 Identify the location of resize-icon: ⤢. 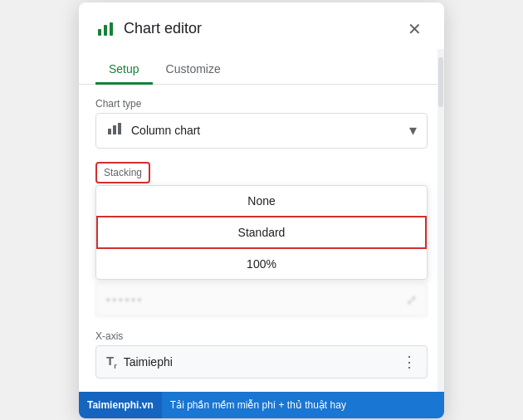
(412, 300).